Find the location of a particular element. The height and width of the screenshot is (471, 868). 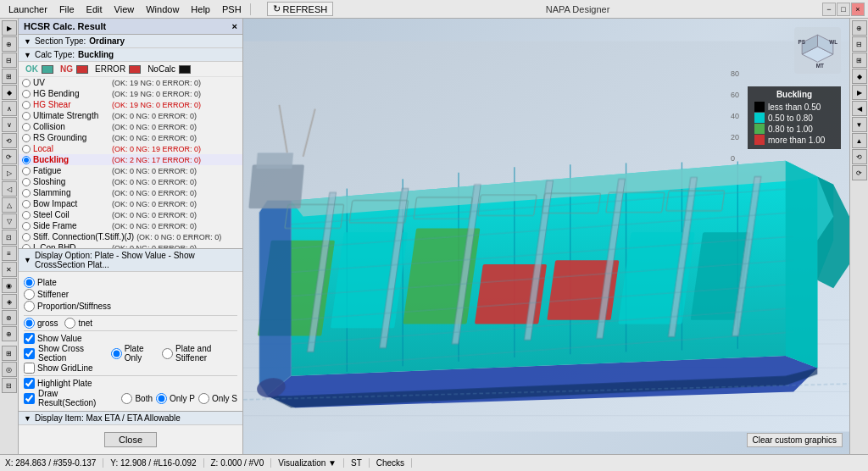

tool-btn-13: ▽ is located at coordinates (9, 221).